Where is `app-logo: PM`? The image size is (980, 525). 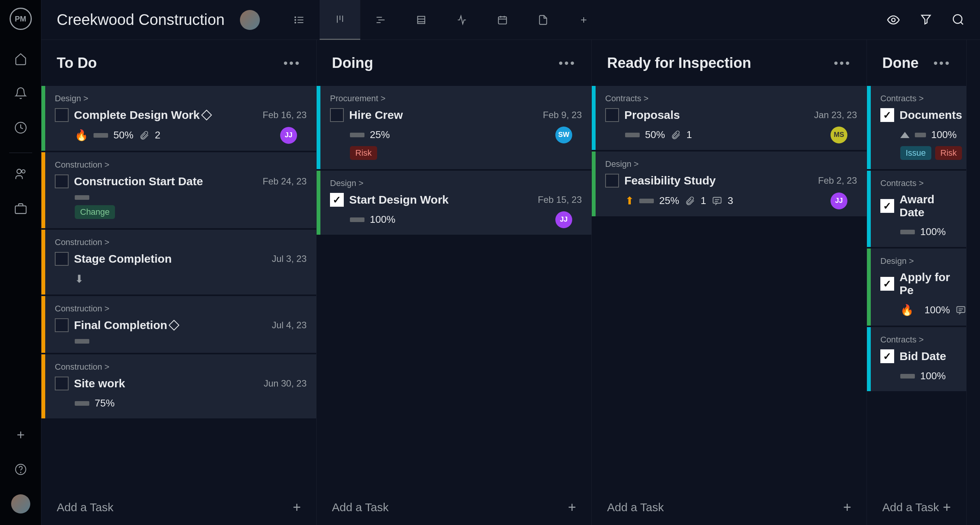 app-logo: PM is located at coordinates (21, 19).